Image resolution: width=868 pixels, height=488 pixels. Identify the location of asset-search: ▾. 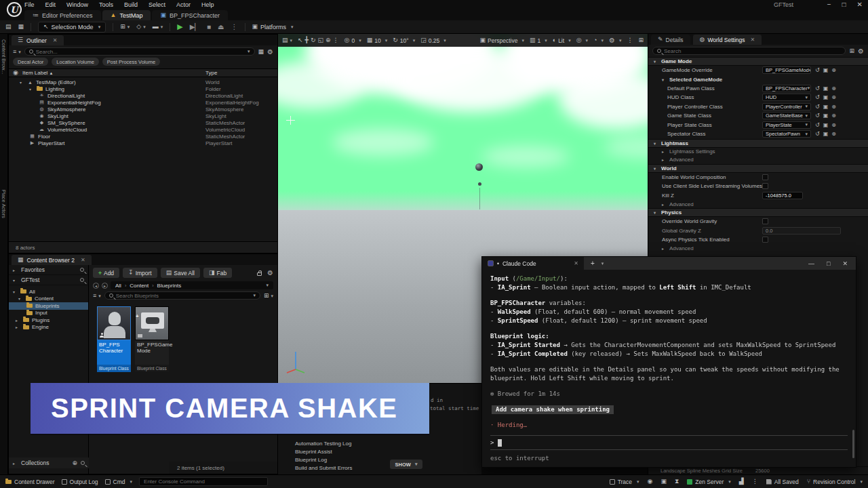
(182, 296).